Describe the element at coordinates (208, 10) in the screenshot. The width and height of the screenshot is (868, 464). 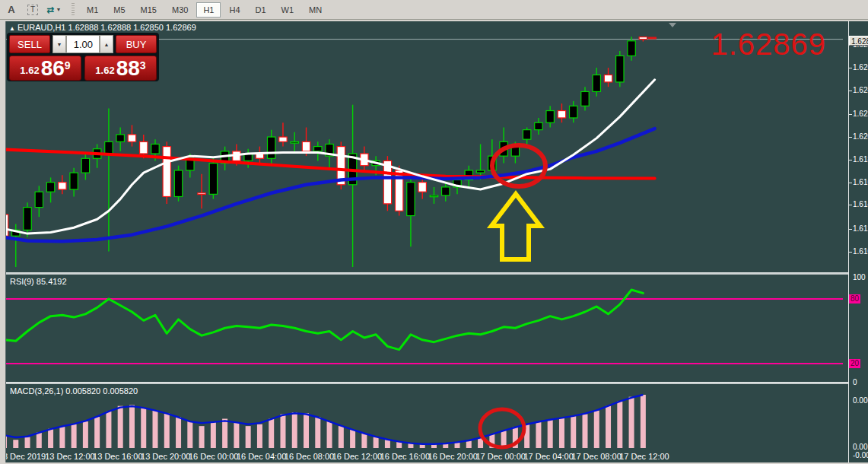
I see `timeframe-h1: H1` at that location.